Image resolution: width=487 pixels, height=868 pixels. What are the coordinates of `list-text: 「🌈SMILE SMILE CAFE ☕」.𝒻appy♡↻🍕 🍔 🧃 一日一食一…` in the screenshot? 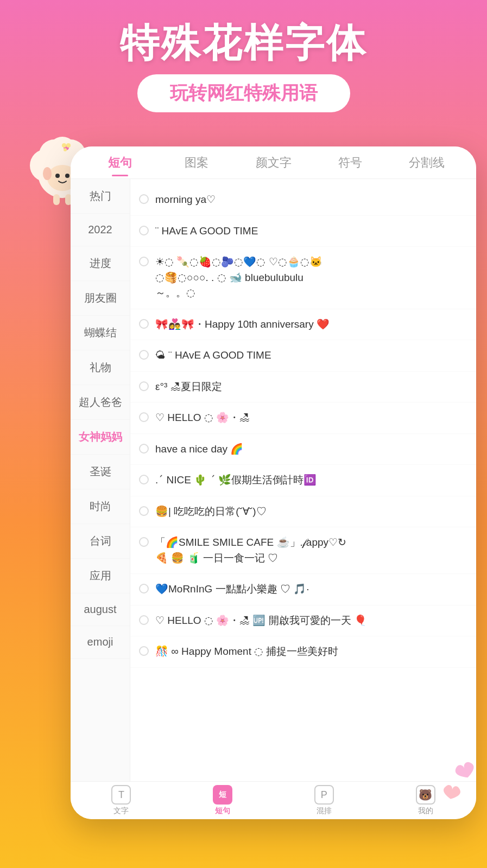 It's located at (312, 550).